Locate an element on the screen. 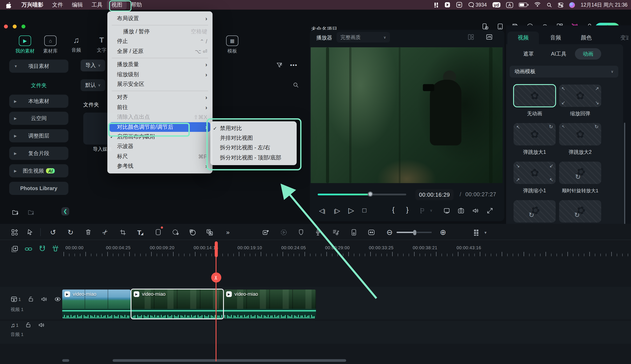  menu-item-go-to: 前往› is located at coordinates (160, 108).